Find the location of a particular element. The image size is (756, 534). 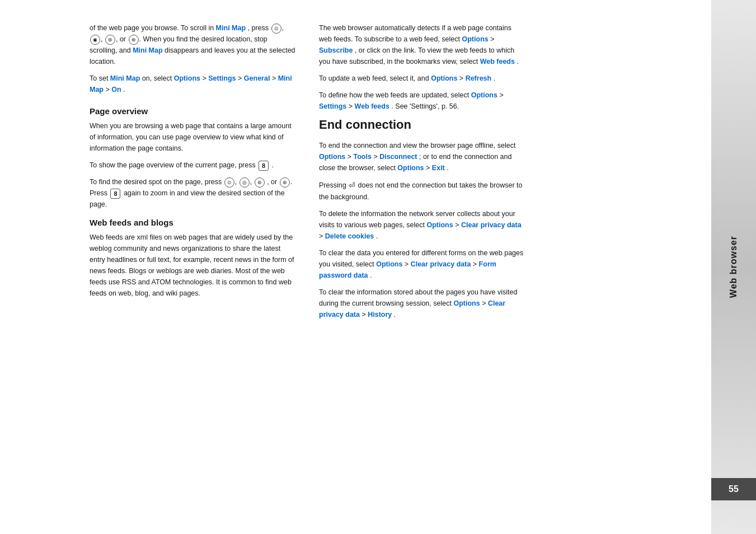

page-overview-p3-mid: , or is located at coordinates (272, 182).